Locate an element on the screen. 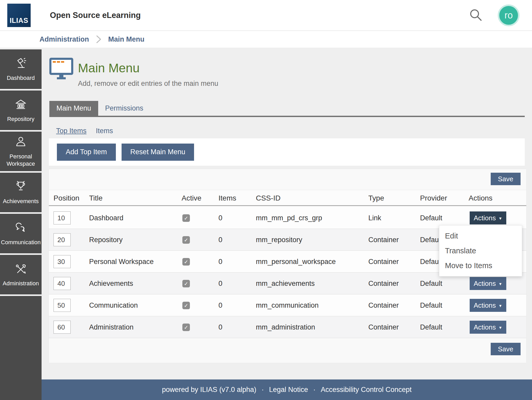 This screenshot has width=532, height=400. toolbar: Add Top Item Reset Main Menu is located at coordinates (287, 152).